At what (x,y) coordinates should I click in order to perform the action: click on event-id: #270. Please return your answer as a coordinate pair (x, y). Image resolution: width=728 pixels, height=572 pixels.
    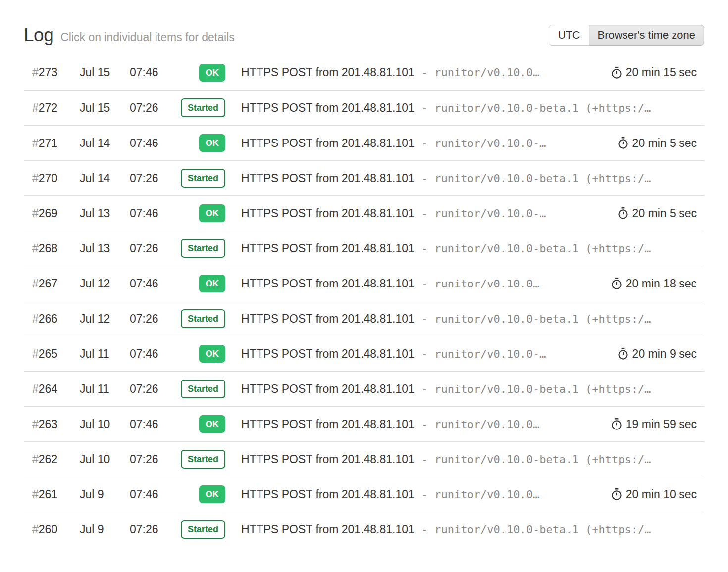
    Looking at the image, I should click on (52, 178).